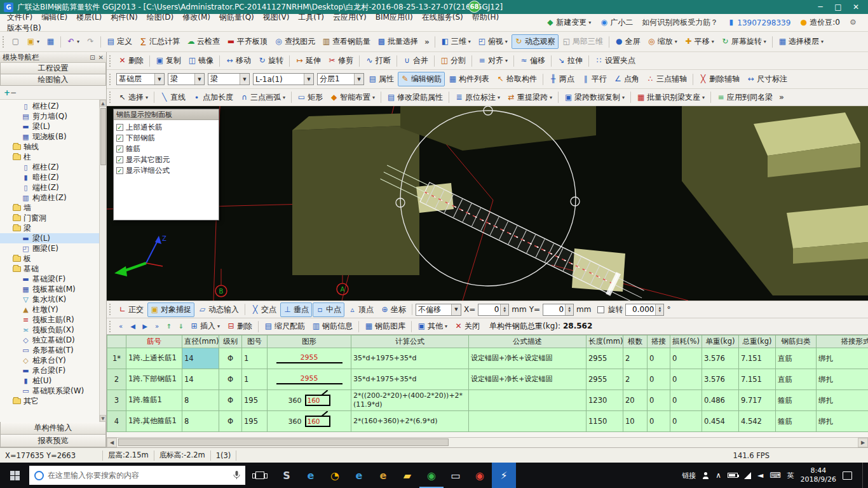 Image resolution: width=868 pixels, height=488 pixels. Describe the element at coordinates (133, 98) in the screenshot. I see `select-tool-button: ↖ 选择 ▾` at that location.